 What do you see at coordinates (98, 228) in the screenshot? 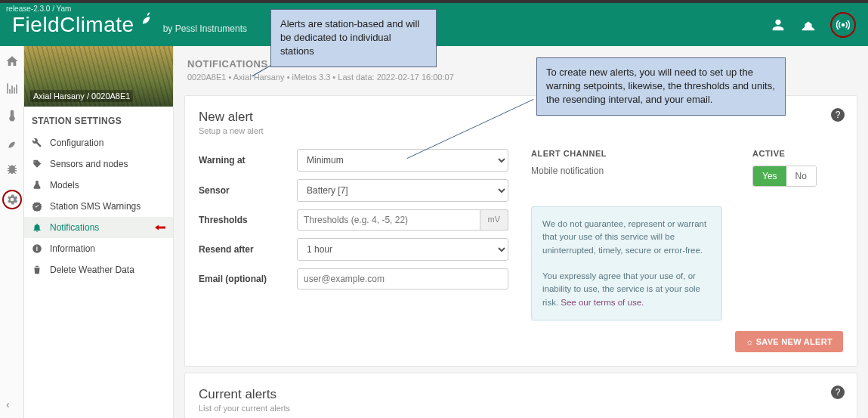
I see `sidebar-item-notifications: Notifications` at bounding box center [98, 228].